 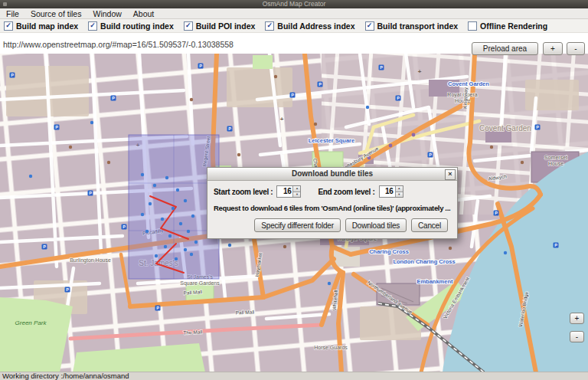 What do you see at coordinates (505, 49) in the screenshot?
I see `preload-area-button: Preload area` at bounding box center [505, 49].